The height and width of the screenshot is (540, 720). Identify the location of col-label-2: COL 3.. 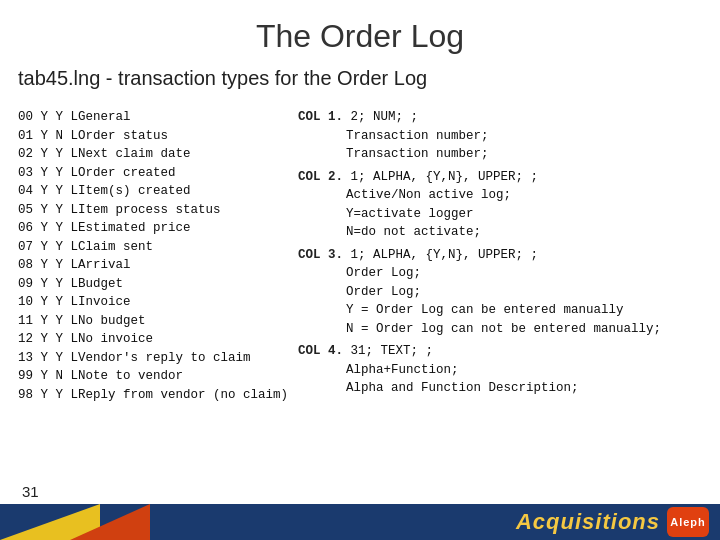
(324, 255).